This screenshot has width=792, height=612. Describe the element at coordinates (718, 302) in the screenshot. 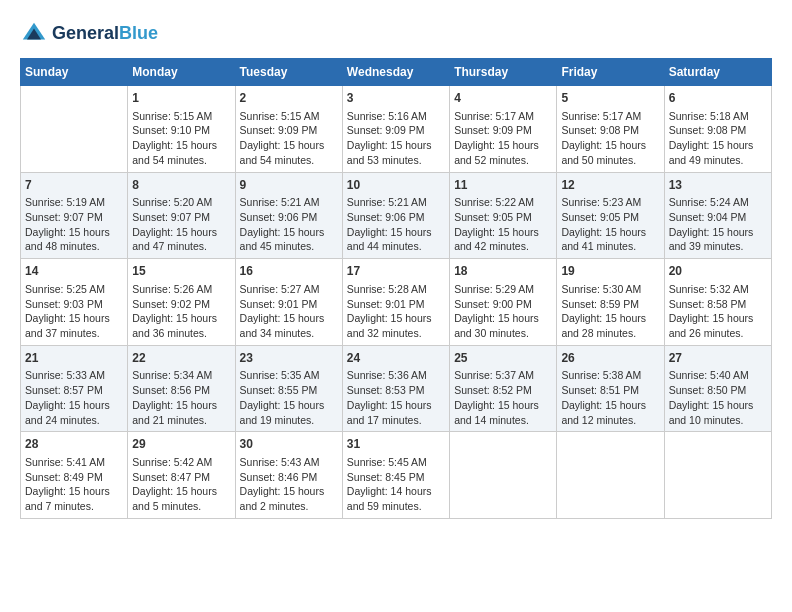

I see `calendar-cell: 20Sunrise: 5:32 AM Sunset: 8:58 PM Dayli…` at that location.